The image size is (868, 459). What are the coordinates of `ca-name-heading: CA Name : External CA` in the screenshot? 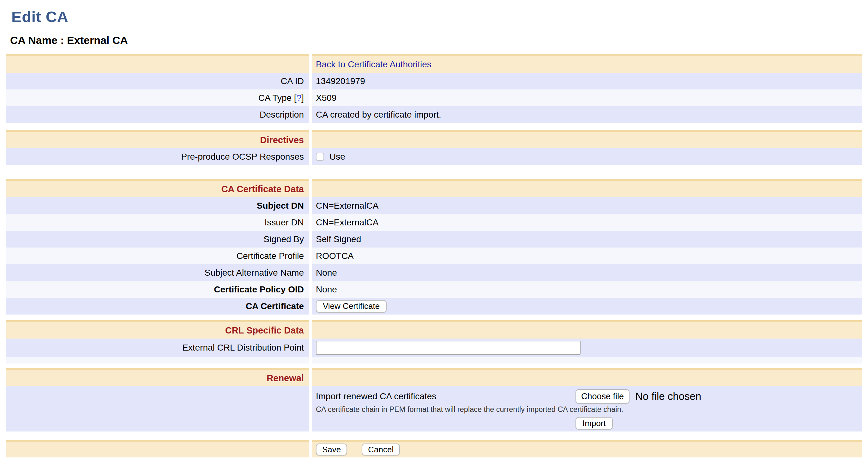 It's located at (439, 40).